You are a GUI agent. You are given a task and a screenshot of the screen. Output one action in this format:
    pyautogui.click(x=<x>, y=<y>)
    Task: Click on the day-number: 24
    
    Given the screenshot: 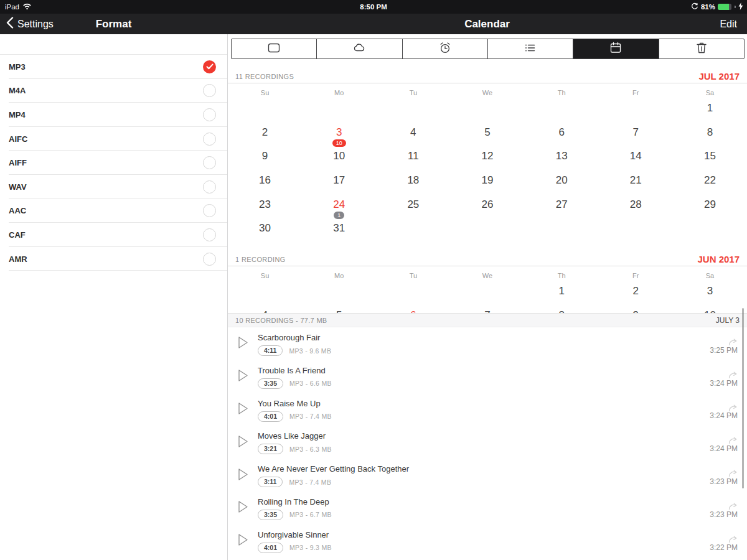 What is the action you would take?
    pyautogui.click(x=339, y=205)
    